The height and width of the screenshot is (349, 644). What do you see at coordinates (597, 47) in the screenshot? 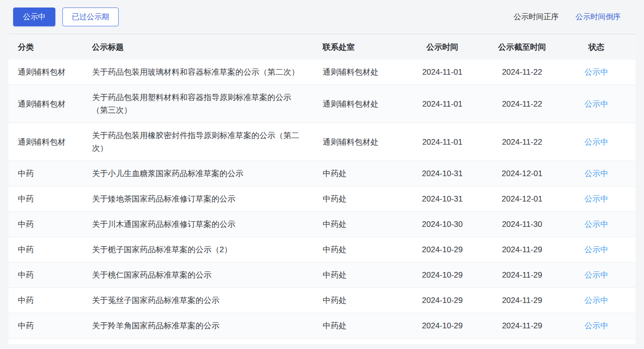
I see `column-header-status: 状态` at bounding box center [597, 47].